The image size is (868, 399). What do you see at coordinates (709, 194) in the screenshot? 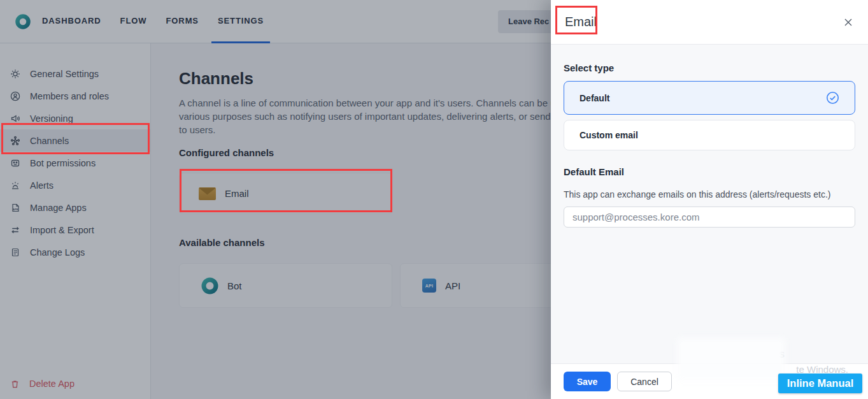
I see `default-email-description: This app can exchange emails on this add…` at bounding box center [709, 194].